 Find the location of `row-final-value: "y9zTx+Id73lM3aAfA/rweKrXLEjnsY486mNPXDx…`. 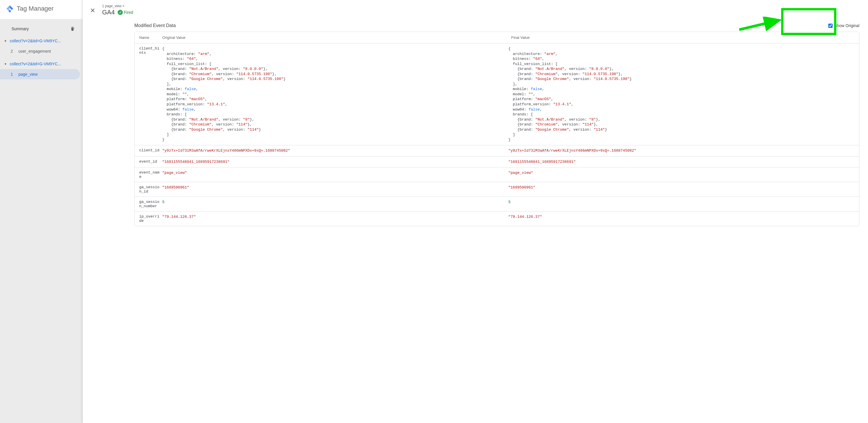

row-final-value: "y9zTx+Id73lM3aAfA/rweKrXLEjnsY486mNPXDx… is located at coordinates (682, 151).